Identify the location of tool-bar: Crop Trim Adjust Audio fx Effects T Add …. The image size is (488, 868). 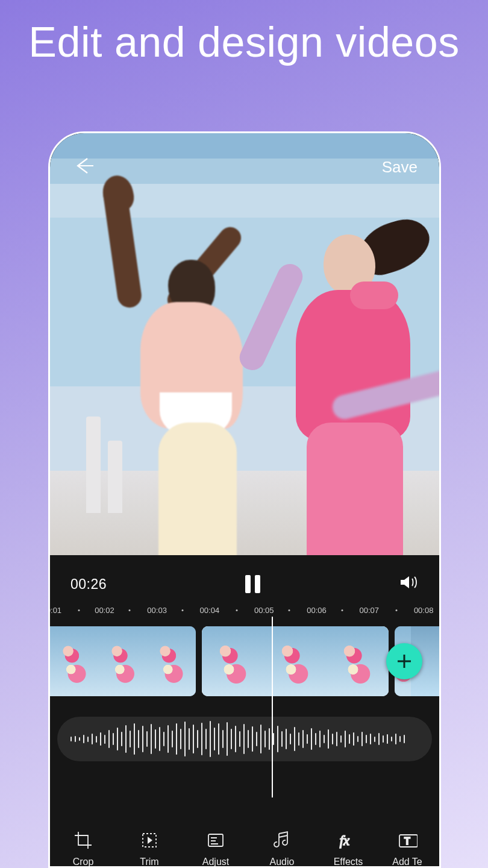
(245, 833).